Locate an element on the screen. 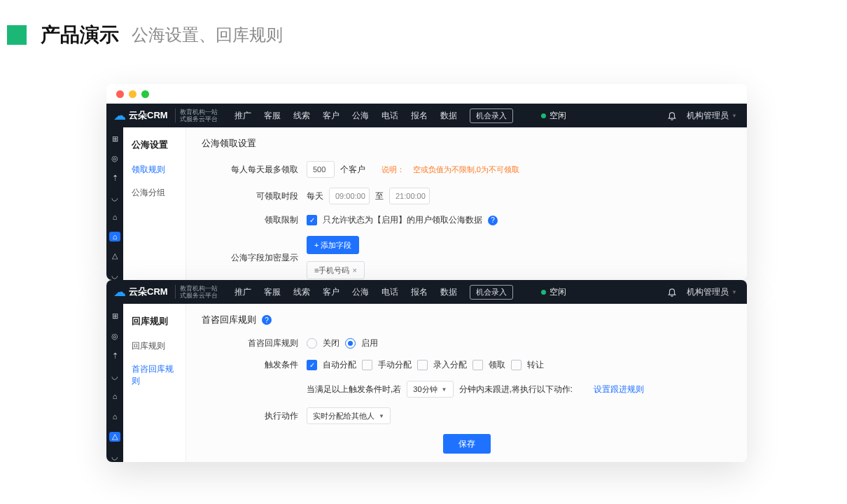 The image size is (847, 504). brand-logo: ☁ 云朵CRM 教育机构一站 式服务云平台 is located at coordinates (165, 115).